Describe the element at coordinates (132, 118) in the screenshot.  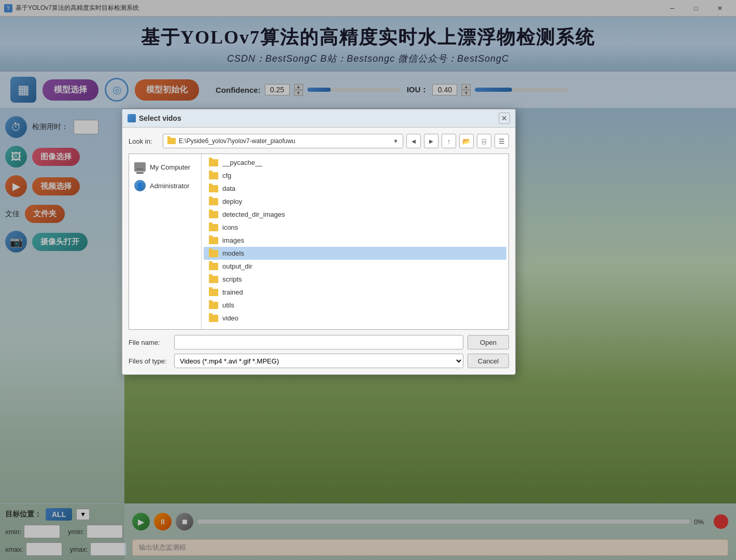
I see `dialog-icon` at that location.